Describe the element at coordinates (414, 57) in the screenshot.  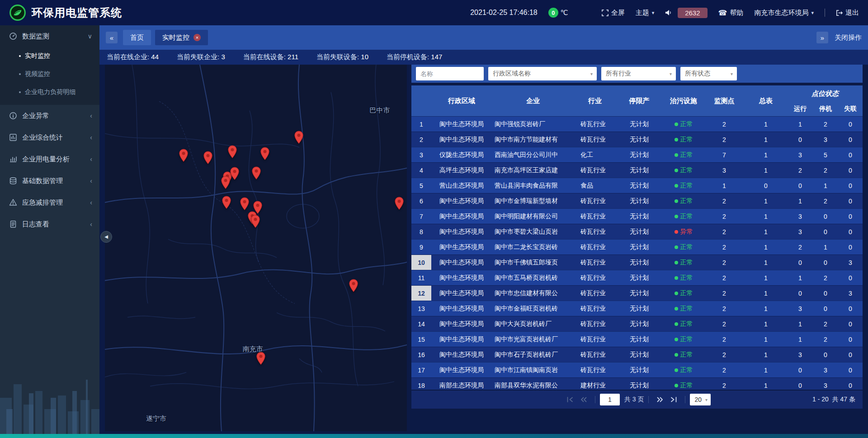
I see `stat-item: 当前停机设备: 147` at that location.